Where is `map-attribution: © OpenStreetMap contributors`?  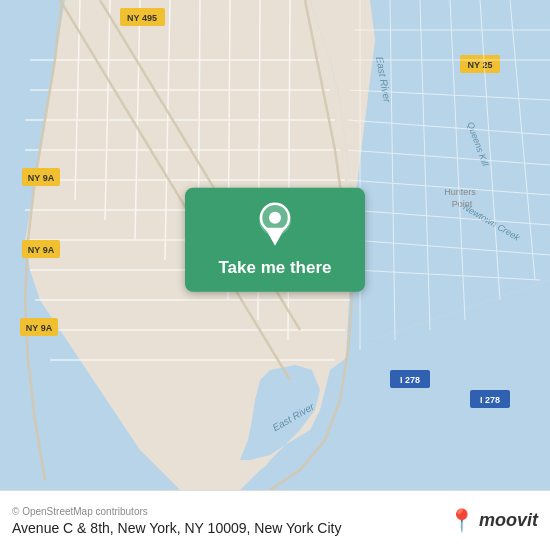
map-attribution: © OpenStreetMap contributors is located at coordinates (176, 512).